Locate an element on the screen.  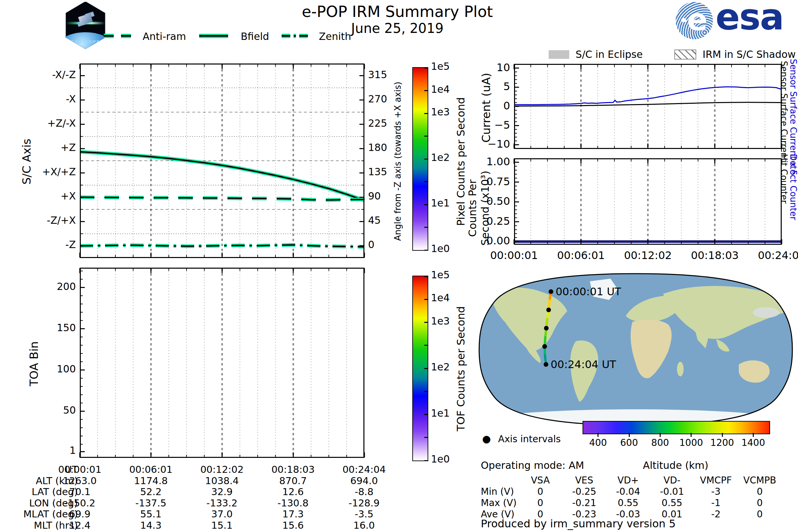
voltage-cell: -0.04 is located at coordinates (628, 492).